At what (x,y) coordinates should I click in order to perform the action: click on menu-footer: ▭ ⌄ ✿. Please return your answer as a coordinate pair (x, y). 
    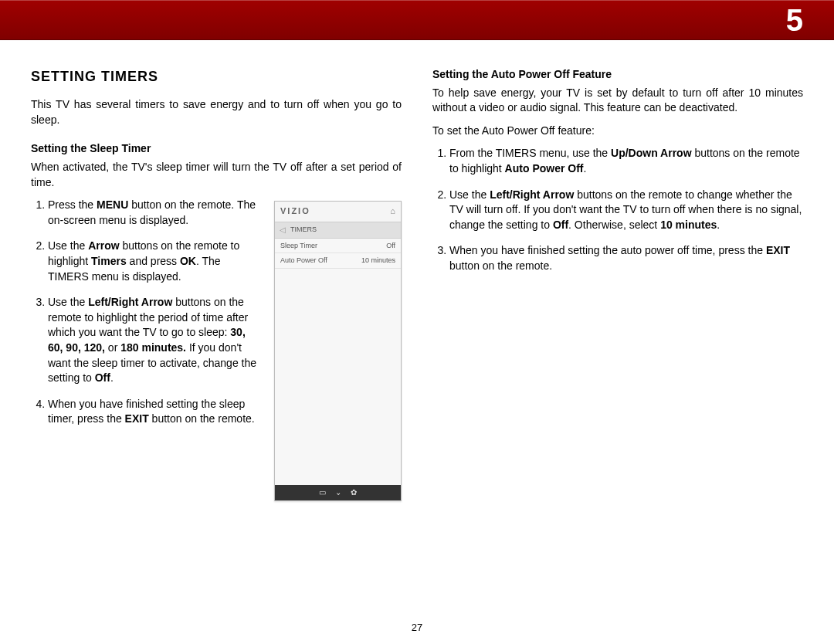
    Looking at the image, I should click on (338, 493).